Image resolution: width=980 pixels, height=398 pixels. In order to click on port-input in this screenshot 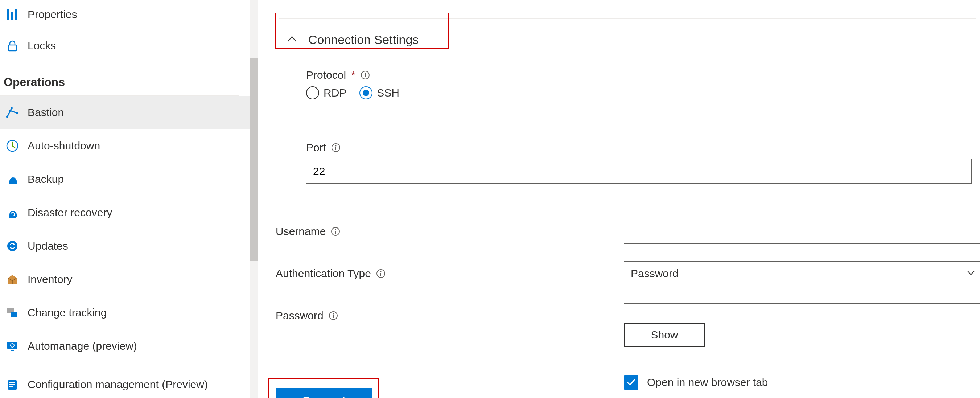, I will do `click(639, 171)`.